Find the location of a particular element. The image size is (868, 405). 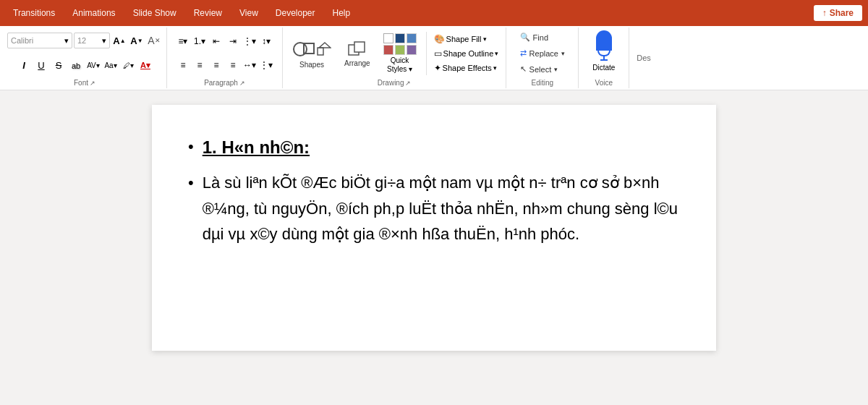

shape-fill-icon: 🎨 is located at coordinates (440, 39).